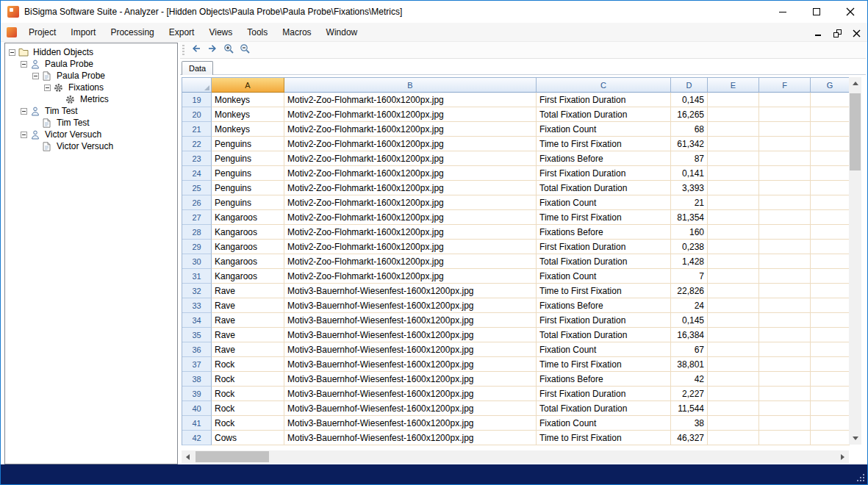 Image resolution: width=868 pixels, height=485 pixels. What do you see at coordinates (604, 115) in the screenshot?
I see `cell-C20: Total Fixation Duration` at bounding box center [604, 115].